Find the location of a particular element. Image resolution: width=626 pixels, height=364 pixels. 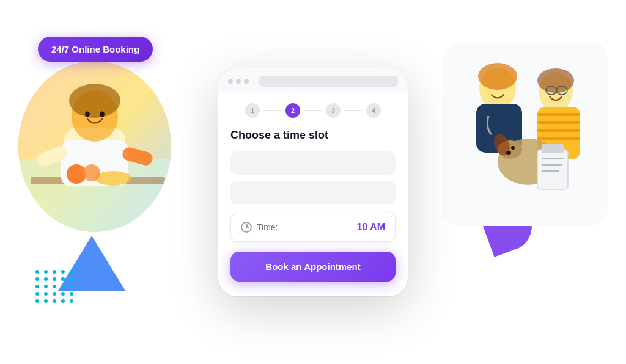

step-1: 1 is located at coordinates (252, 111).